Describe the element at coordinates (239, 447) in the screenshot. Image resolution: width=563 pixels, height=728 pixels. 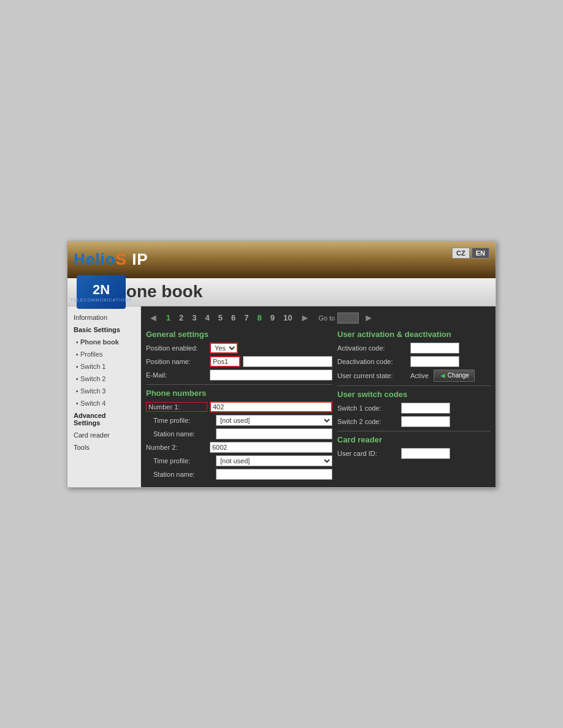
I see `number2-row: Number 2:` at that location.